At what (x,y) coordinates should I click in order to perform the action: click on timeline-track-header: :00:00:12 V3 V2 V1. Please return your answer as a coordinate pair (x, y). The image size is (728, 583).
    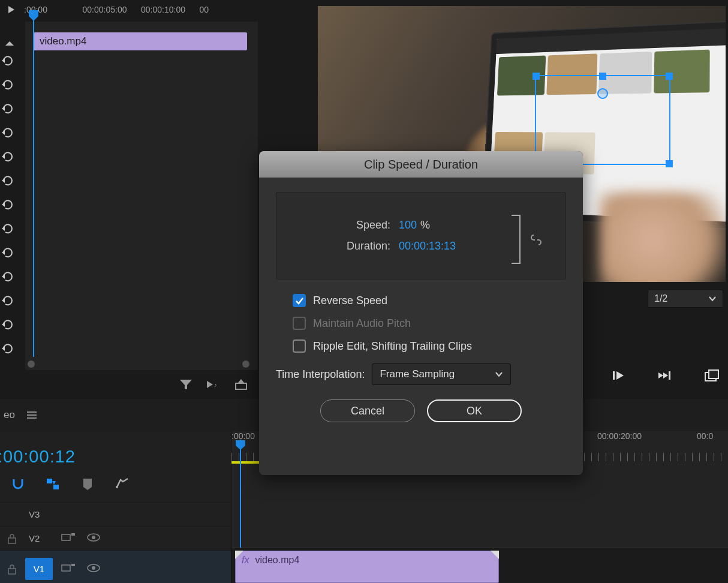
    Looking at the image, I should click on (116, 507).